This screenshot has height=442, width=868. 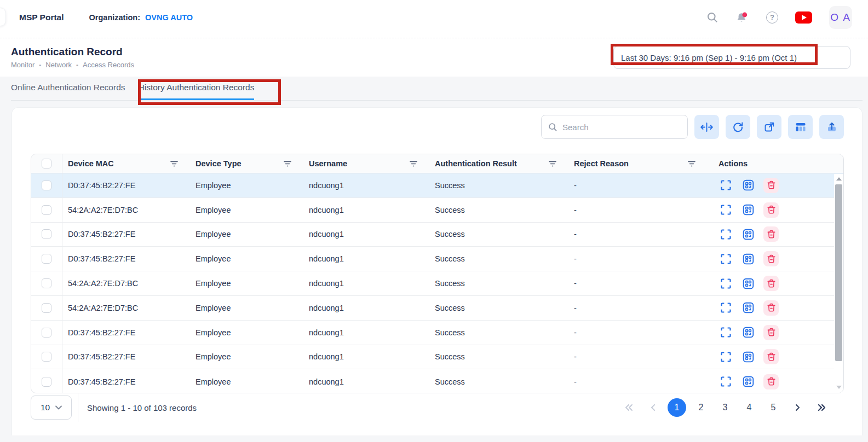 I want to click on search-icon, so click(x=712, y=18).